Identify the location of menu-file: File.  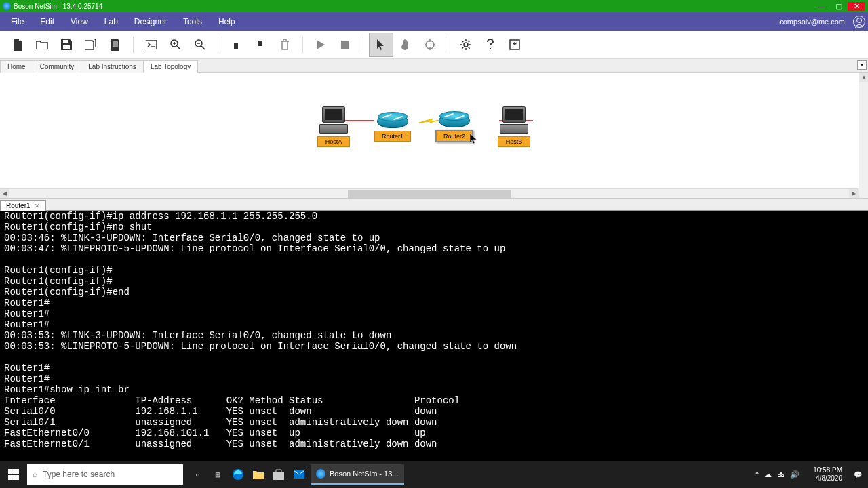
(18, 22).